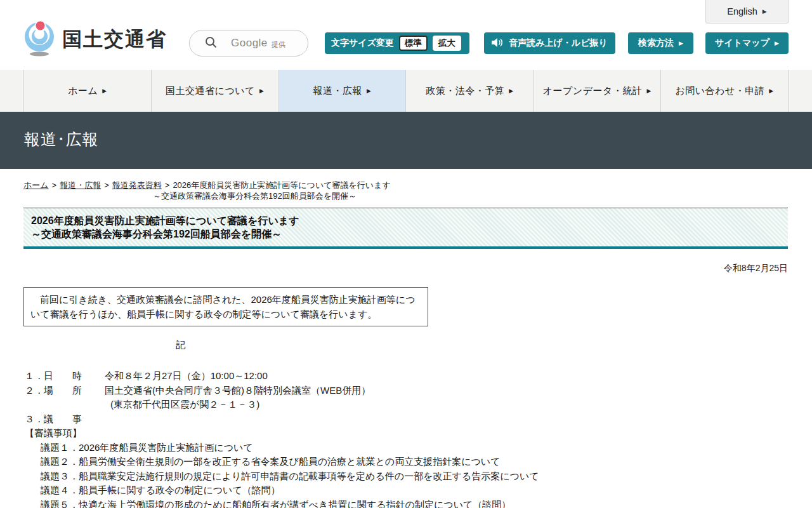  I want to click on font-size-control: 文字サイズ変更 標準 拡大, so click(397, 43).